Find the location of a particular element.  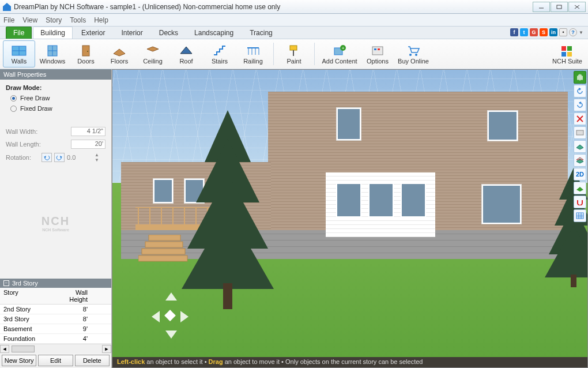

edit-story-button: Edit is located at coordinates (55, 361).